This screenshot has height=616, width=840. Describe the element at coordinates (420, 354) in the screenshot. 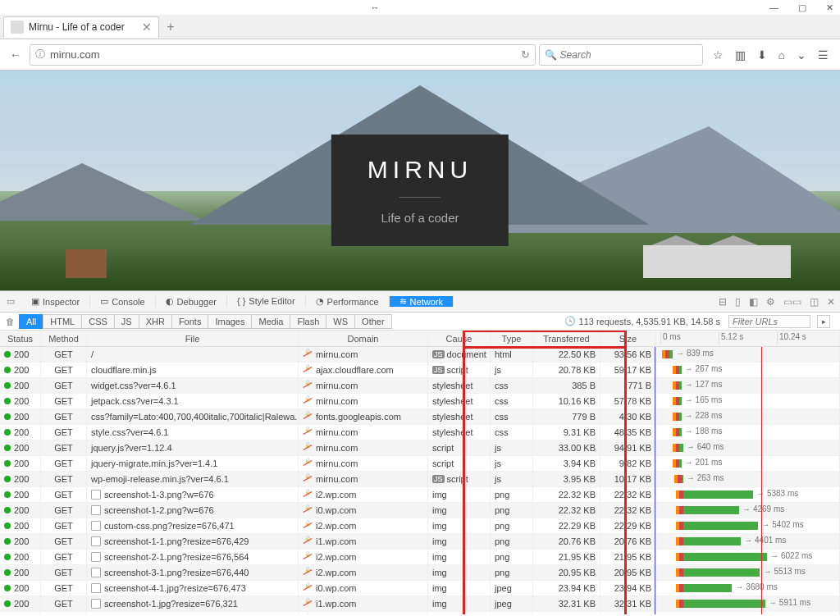

I see `table-row: 200GET/mirnu.comJSdocumenthtml22.50 KB93…` at that location.